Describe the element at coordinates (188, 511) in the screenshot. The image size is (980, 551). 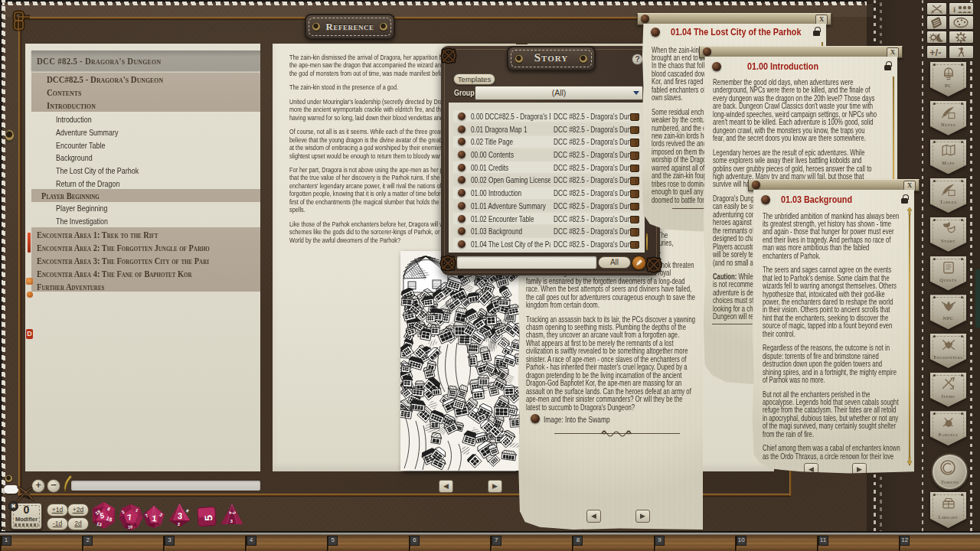
I see `svg-text: 6` at that location.